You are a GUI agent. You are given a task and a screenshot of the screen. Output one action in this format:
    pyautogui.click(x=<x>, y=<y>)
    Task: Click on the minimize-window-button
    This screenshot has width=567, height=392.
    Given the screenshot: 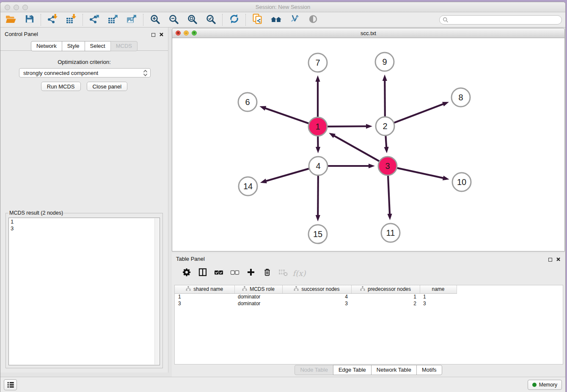 What is the action you would take?
    pyautogui.click(x=16, y=8)
    